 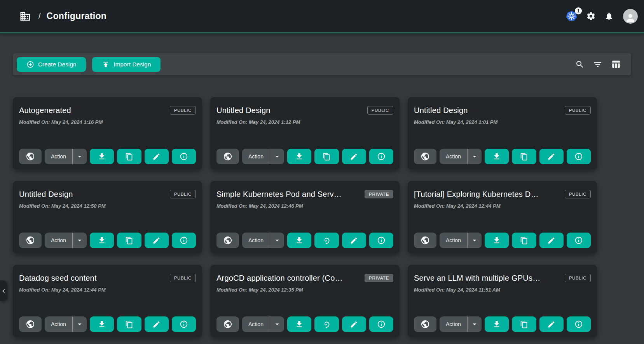 What do you see at coordinates (183, 110) in the screenshot?
I see `visibility-badge: PUBLIC` at bounding box center [183, 110].